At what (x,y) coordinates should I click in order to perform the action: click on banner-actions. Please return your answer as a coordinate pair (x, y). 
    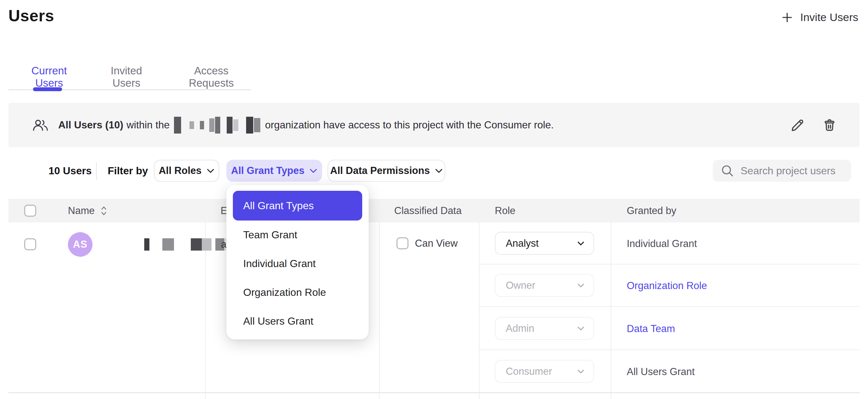
    Looking at the image, I should click on (813, 125).